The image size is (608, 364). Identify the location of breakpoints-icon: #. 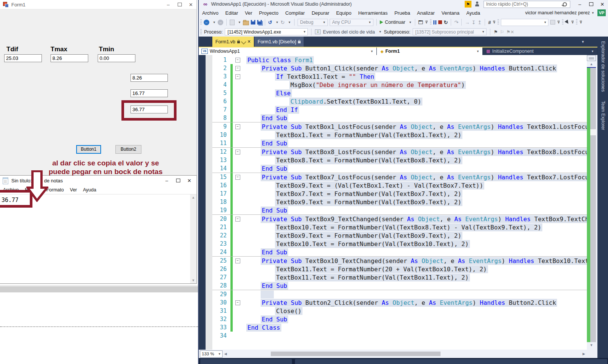
(490, 23).